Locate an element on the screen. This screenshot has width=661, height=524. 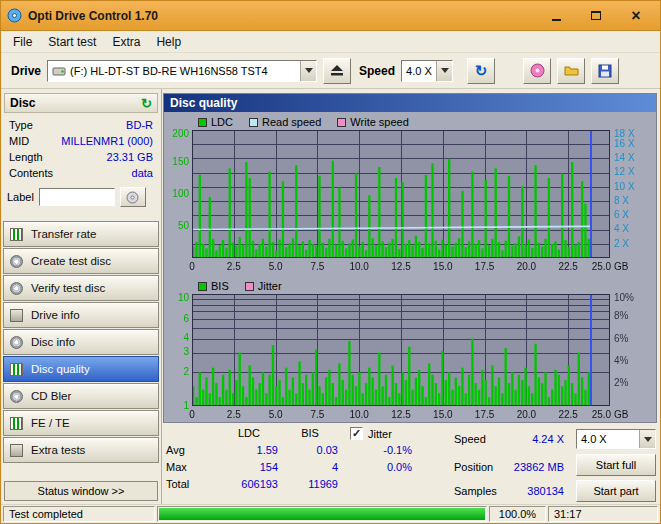
scan-speed-arrow is located at coordinates (647, 439).